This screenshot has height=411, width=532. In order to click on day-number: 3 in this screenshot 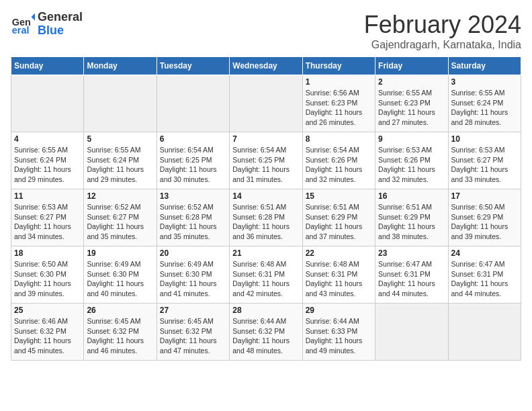, I will do `click(485, 82)`.